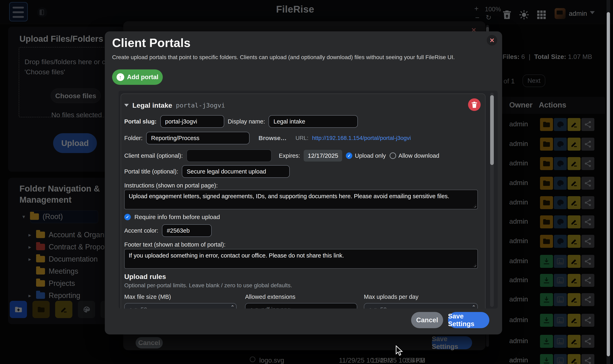 The width and height of the screenshot is (613, 364). What do you see at coordinates (301, 259) in the screenshot?
I see `footer-textarea: If you uploaded something in error, cont…` at bounding box center [301, 259].